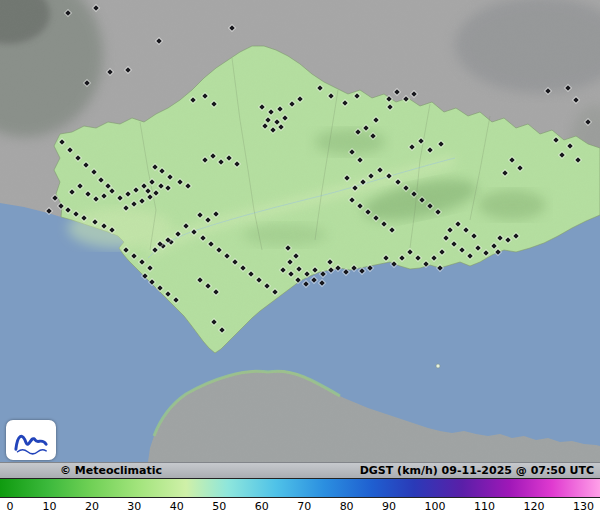  Describe the element at coordinates (219, 506) in the screenshot. I see `scale-tick-label: 50` at that location.